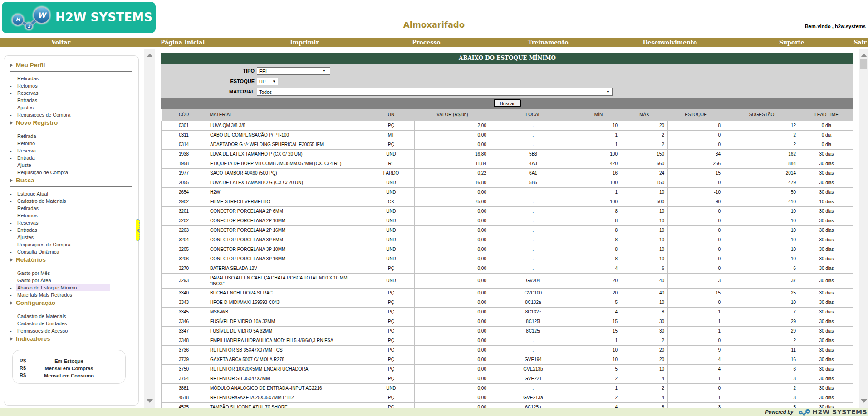 Image resolution: width=868 pixels, height=416 pixels. Describe the element at coordinates (762, 331) in the screenshot. I see `cell: 29` at that location.